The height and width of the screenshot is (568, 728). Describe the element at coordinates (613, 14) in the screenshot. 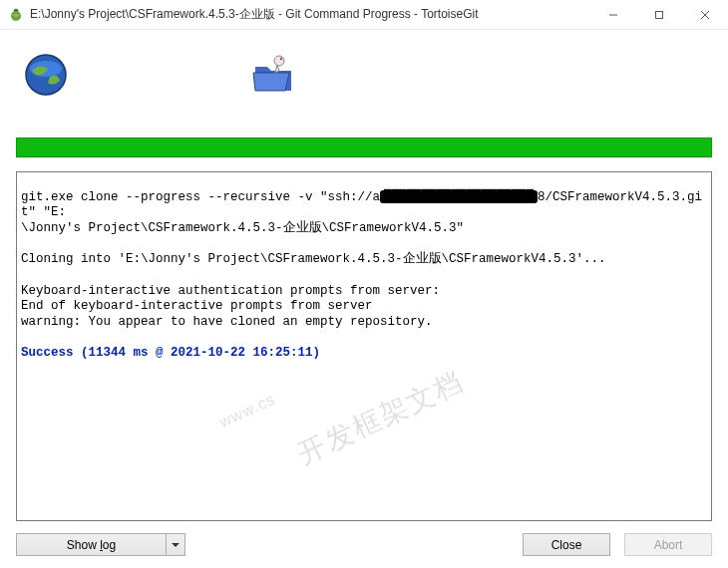

I see `window-minimize-button` at that location.